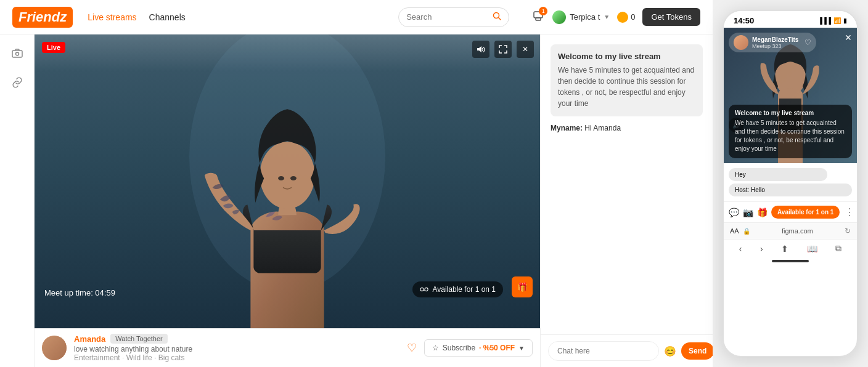 The height and width of the screenshot is (367, 868). Describe the element at coordinates (237, 358) in the screenshot. I see `streamer-category: Entertainment · Wild life · Big cats` at that location.